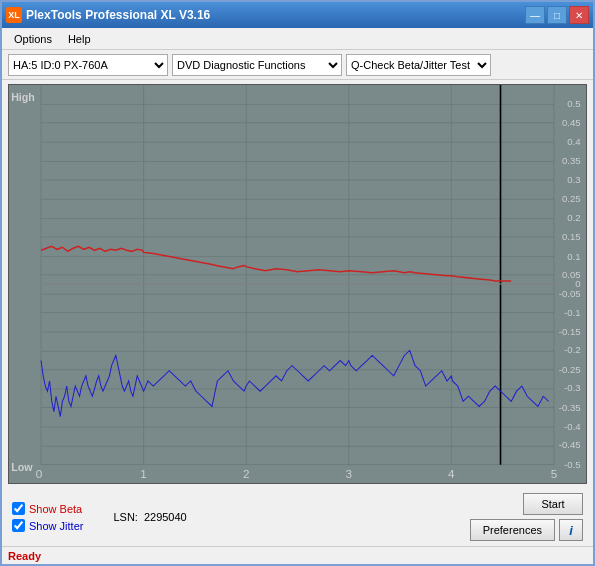 The height and width of the screenshot is (566, 595). I want to click on svg-text: 2, so click(246, 474).